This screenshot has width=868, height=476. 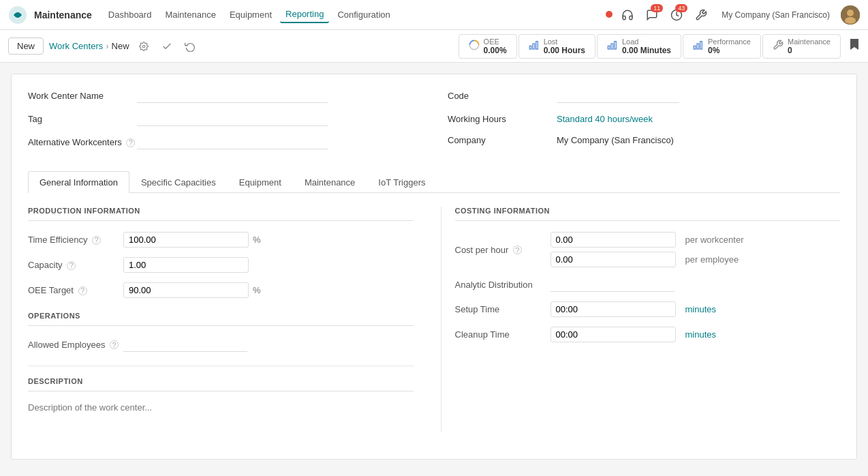 What do you see at coordinates (402, 182) in the screenshot?
I see `tab-iot: IoT Triggers` at bounding box center [402, 182].